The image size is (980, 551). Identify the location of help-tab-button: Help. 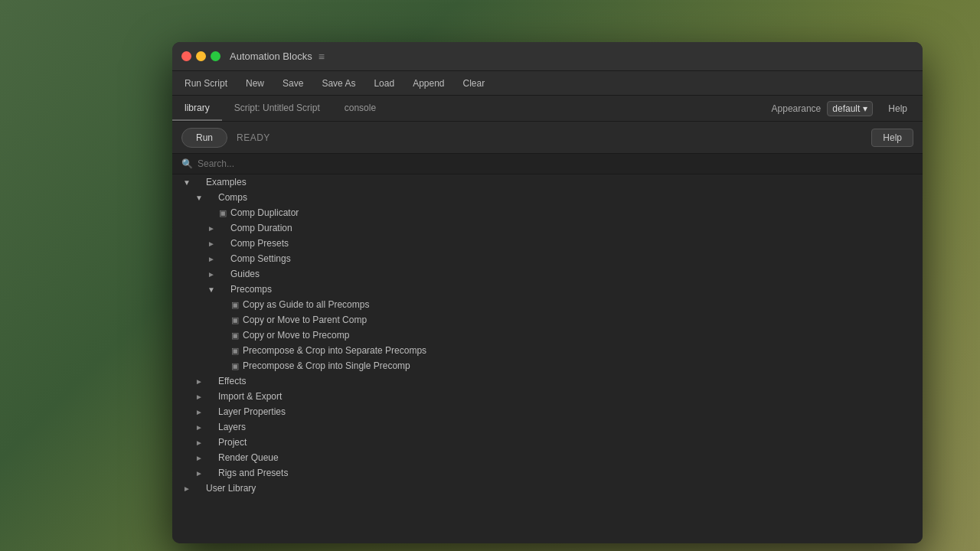
(897, 109).